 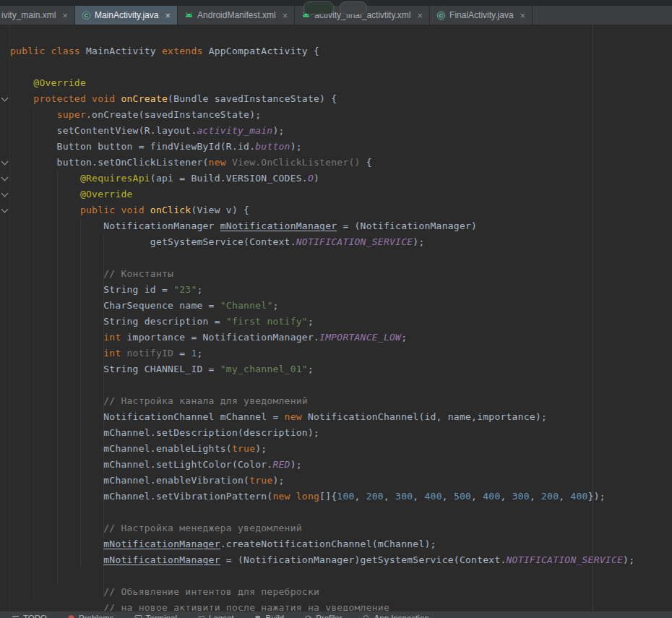 I want to click on statusbar-item-label: Problems, so click(x=97, y=616).